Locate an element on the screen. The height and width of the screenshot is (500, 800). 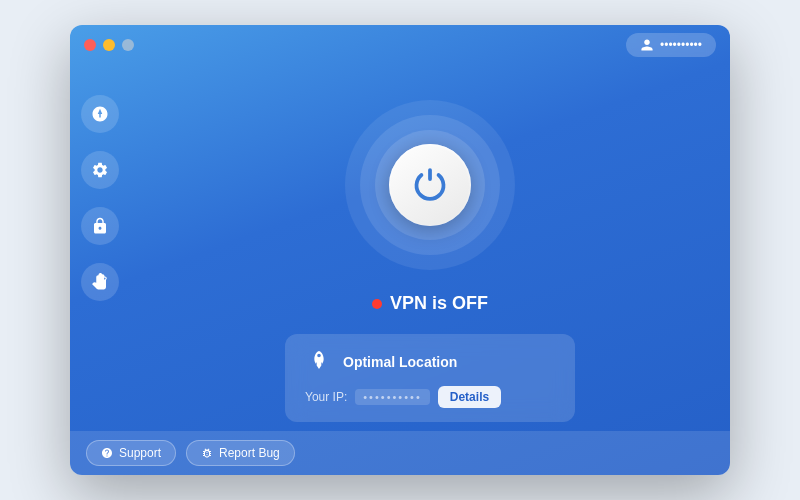
hand-icon is located at coordinates (100, 282).